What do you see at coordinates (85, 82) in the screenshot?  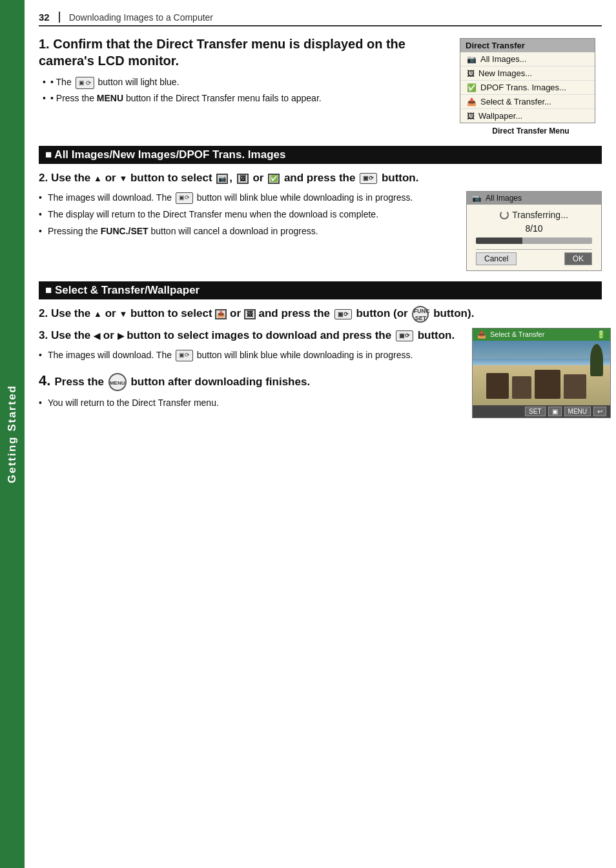 I see `dt-button-icon-1: ▣⟳` at bounding box center [85, 82].